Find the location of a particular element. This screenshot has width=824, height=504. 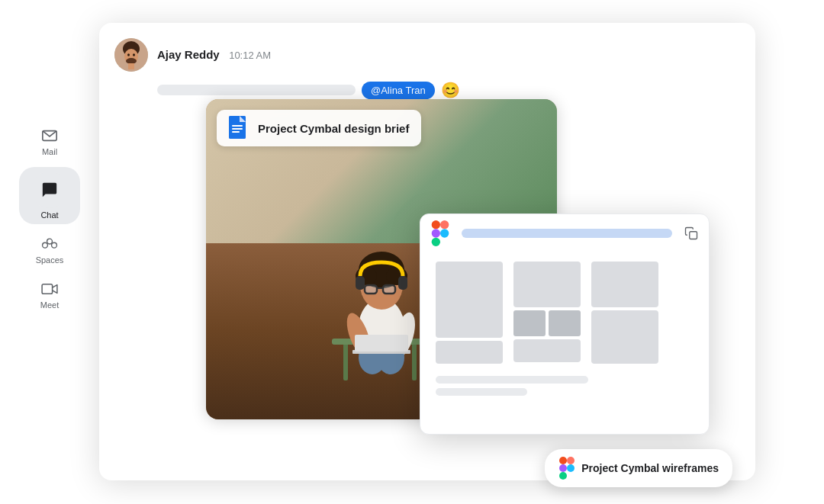

mail-icon is located at coordinates (50, 136).